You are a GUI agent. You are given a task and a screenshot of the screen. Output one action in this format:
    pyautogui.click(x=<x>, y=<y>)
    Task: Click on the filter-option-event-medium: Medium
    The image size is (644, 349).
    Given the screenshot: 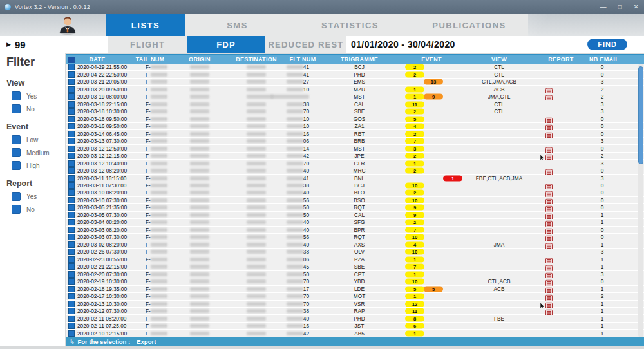 What is the action you would take?
    pyautogui.click(x=39, y=153)
    